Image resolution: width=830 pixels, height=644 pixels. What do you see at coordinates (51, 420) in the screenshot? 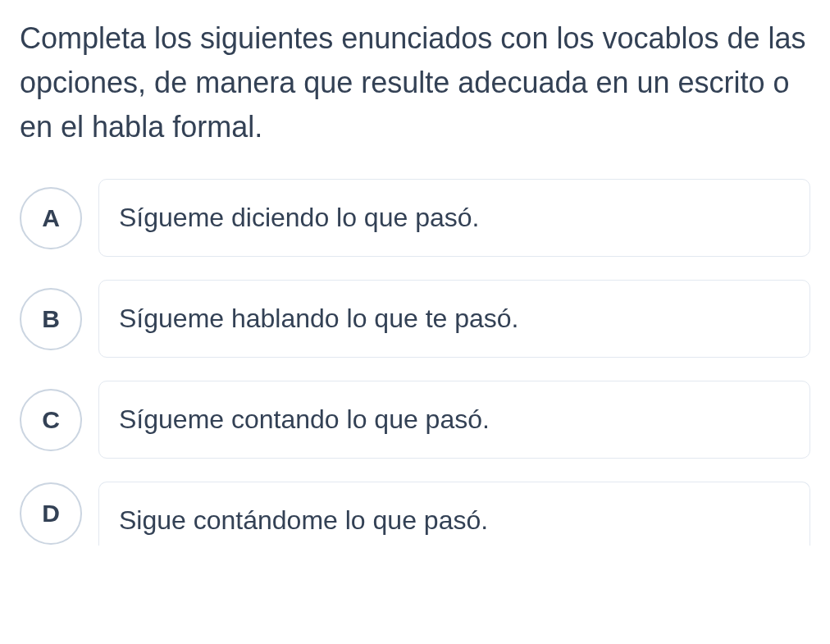
I see `option-letter-c: C` at bounding box center [51, 420].